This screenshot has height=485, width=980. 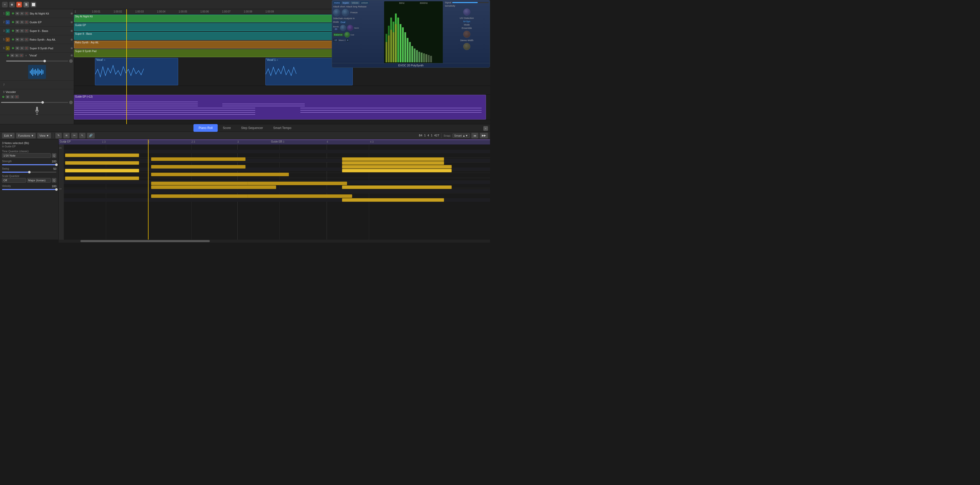 What do you see at coordinates (338, 35) in the screenshot?
I see `balance-btn: Balance` at bounding box center [338, 35].